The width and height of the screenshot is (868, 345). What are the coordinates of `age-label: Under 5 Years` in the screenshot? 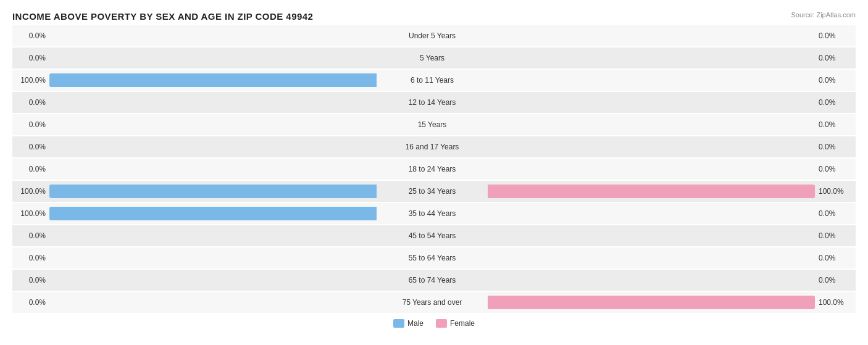 It's located at (432, 36).